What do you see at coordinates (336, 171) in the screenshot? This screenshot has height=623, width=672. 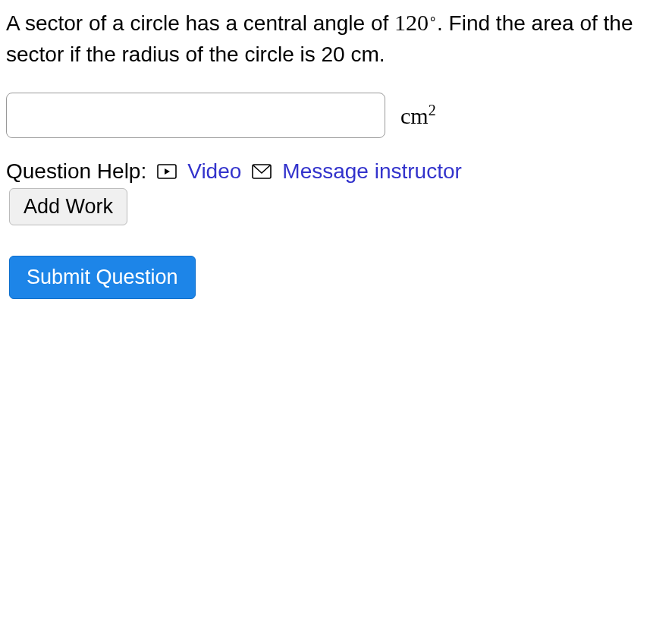 I see `question-help-row: Question Help: Video Message instructor` at bounding box center [336, 171].